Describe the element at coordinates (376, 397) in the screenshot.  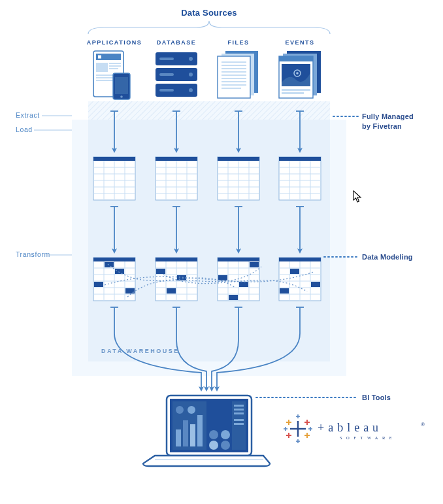
I see `label-bi: BI Tools` at that location.